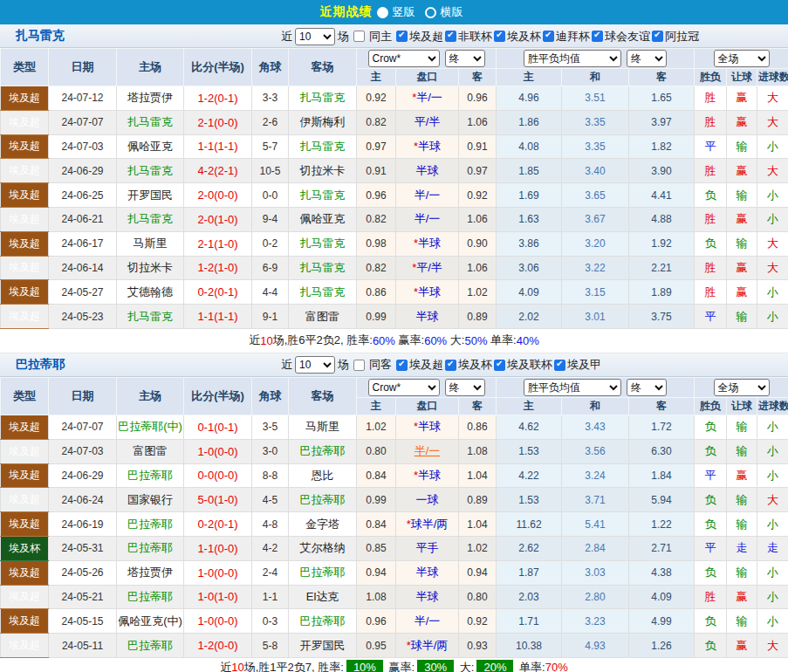 The image size is (788, 672). What do you see at coordinates (773, 548) in the screenshot?
I see `goals-result-cell: 走` at bounding box center [773, 548].